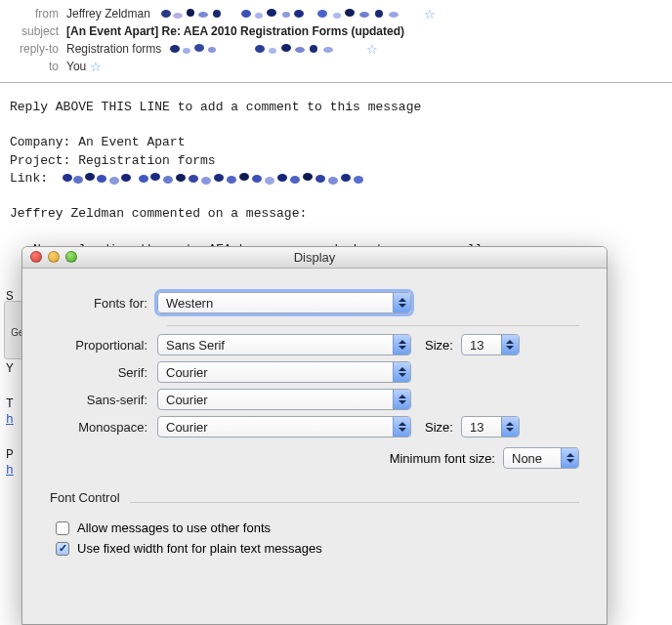 The image size is (672, 625). What do you see at coordinates (104, 346) in the screenshot?
I see `proportional-label: Proportional:` at bounding box center [104, 346].